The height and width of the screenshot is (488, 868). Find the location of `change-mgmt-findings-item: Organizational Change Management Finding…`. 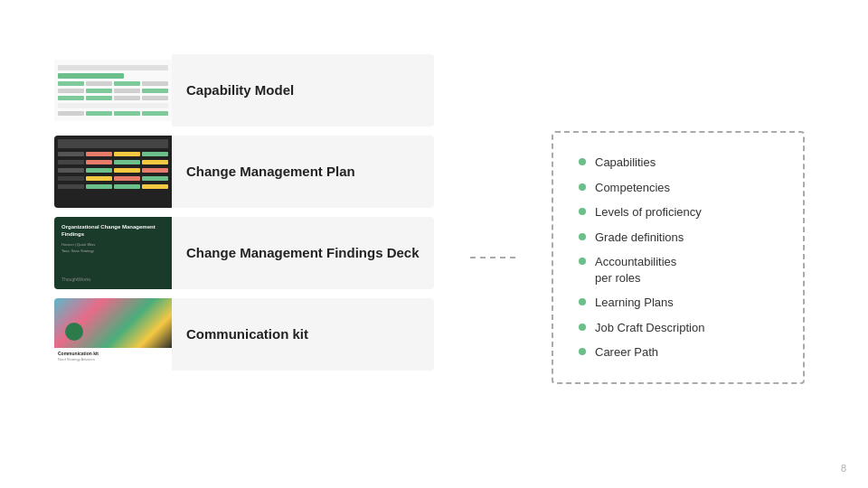

change-mgmt-findings-item: Organizational Change Management Finding… is located at coordinates (244, 253).